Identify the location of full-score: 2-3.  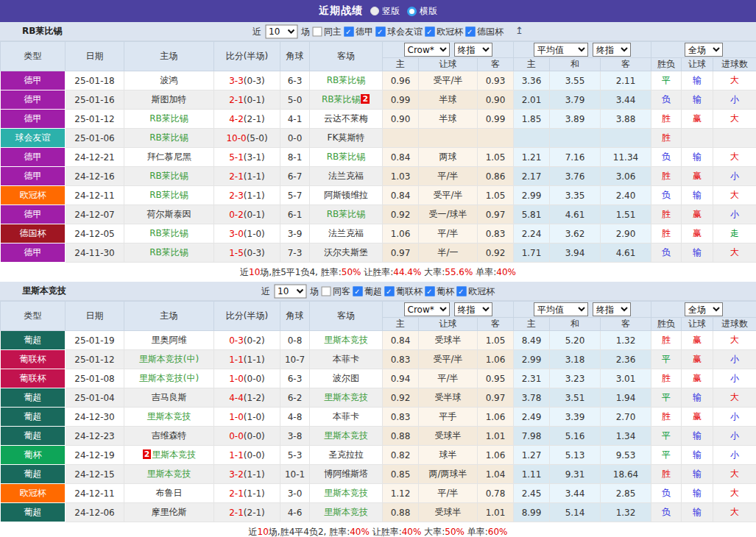
(236, 196).